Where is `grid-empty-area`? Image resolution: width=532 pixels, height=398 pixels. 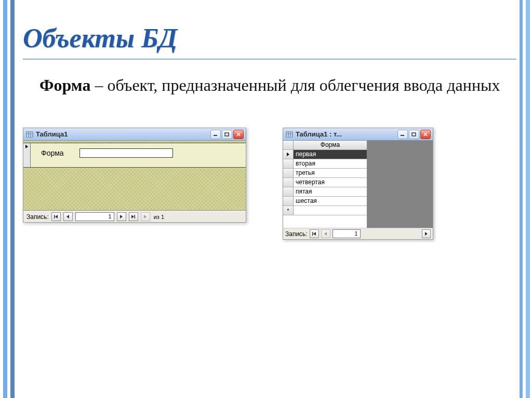
grid-empty-area is located at coordinates (400, 184).